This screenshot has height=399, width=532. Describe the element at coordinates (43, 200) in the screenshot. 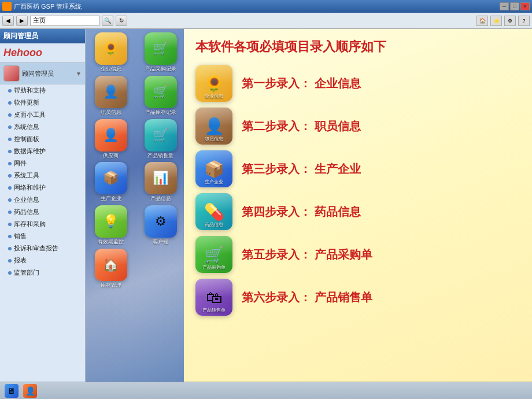

I see `sidebar-item-9: 企业信息` at that location.